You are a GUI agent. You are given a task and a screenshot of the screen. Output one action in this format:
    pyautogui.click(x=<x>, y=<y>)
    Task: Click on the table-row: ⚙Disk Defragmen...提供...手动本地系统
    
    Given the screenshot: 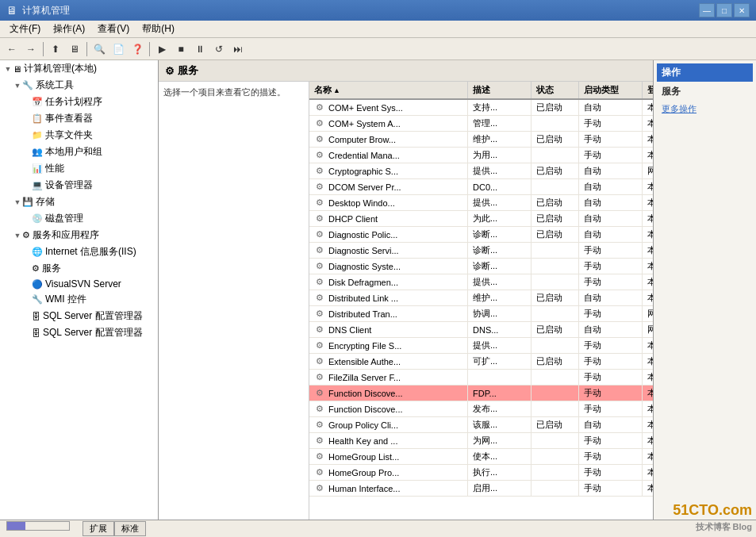 What is the action you would take?
    pyautogui.click(x=481, y=282)
    